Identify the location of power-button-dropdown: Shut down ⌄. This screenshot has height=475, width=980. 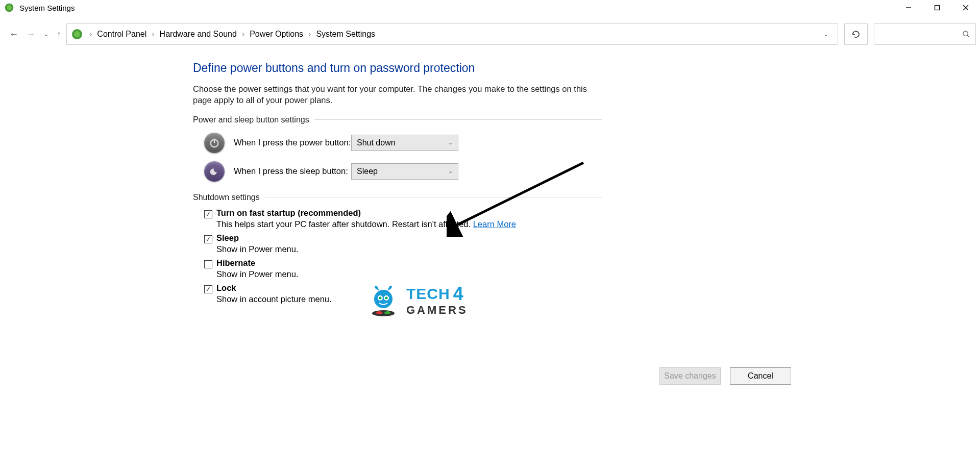
(405, 143).